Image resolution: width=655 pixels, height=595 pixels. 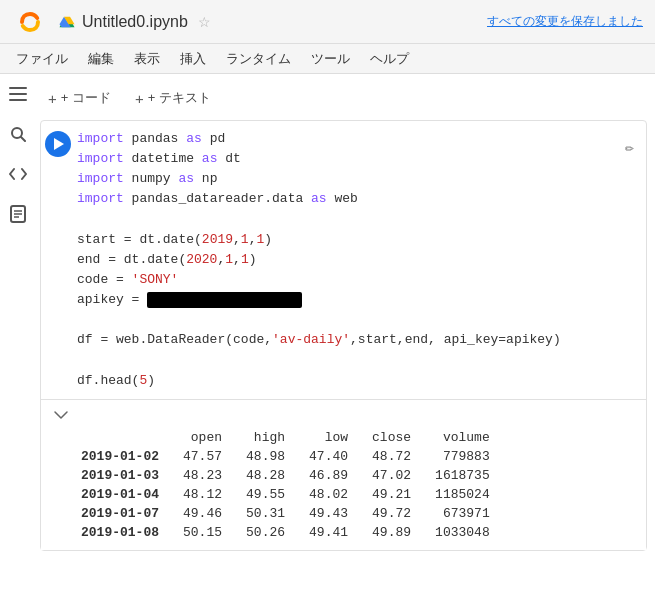 What do you see at coordinates (173, 98) in the screenshot?
I see `add-text-button: + + テキスト` at bounding box center [173, 98].